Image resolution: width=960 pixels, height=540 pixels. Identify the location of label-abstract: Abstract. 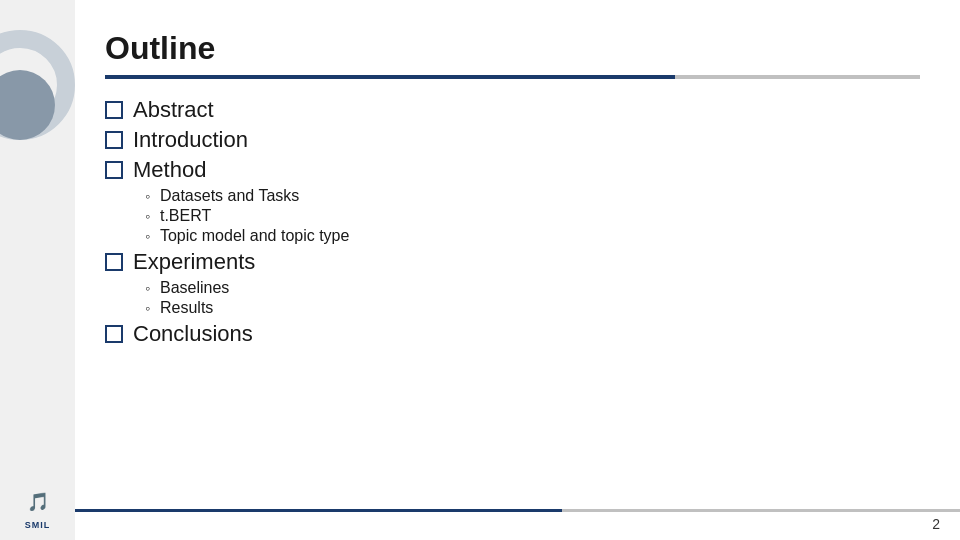
(174, 110).